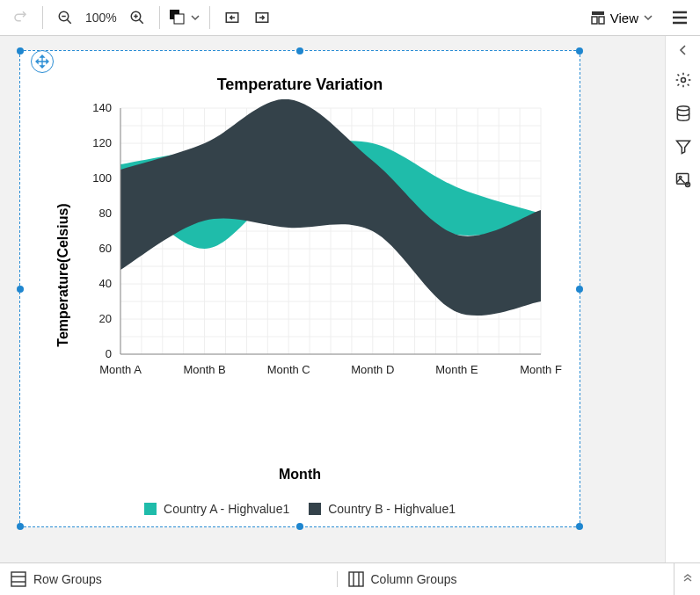 This screenshot has height=595, width=700. Describe the element at coordinates (63, 274) in the screenshot. I see `y-axis-label: Temperature(Celsius)` at that location.